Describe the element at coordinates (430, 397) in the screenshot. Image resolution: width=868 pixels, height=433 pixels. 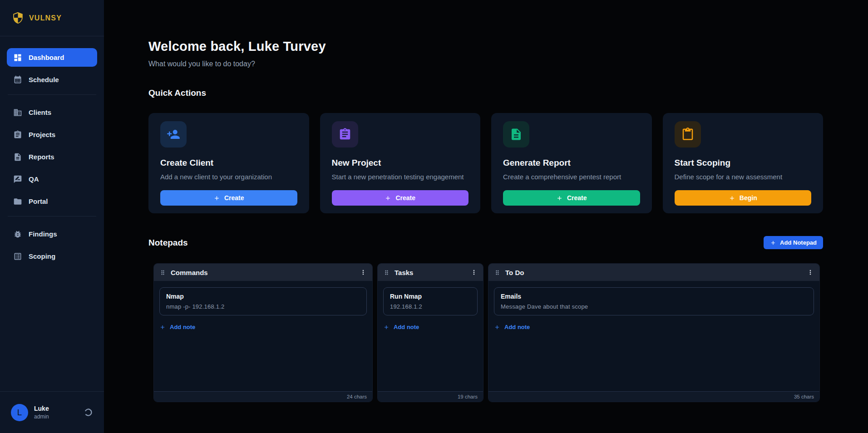
I see `notepad-footer: 19 chars` at that location.